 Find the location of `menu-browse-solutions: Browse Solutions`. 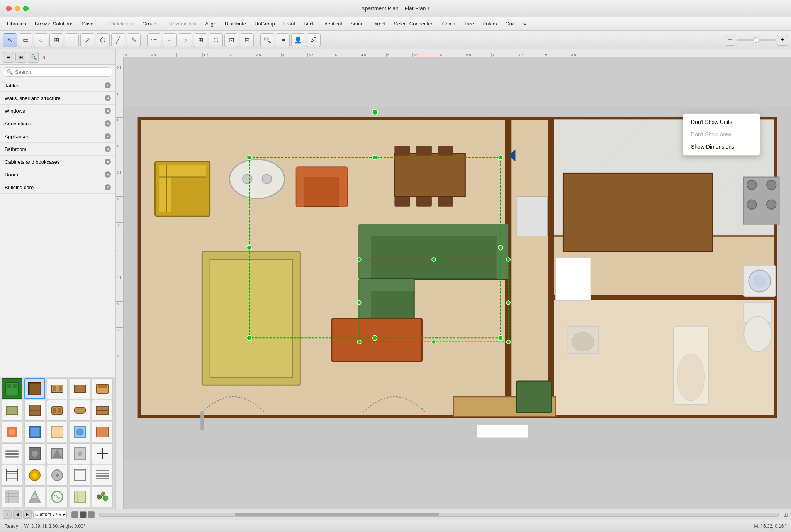

menu-browse-solutions: Browse Solutions is located at coordinates (54, 24).